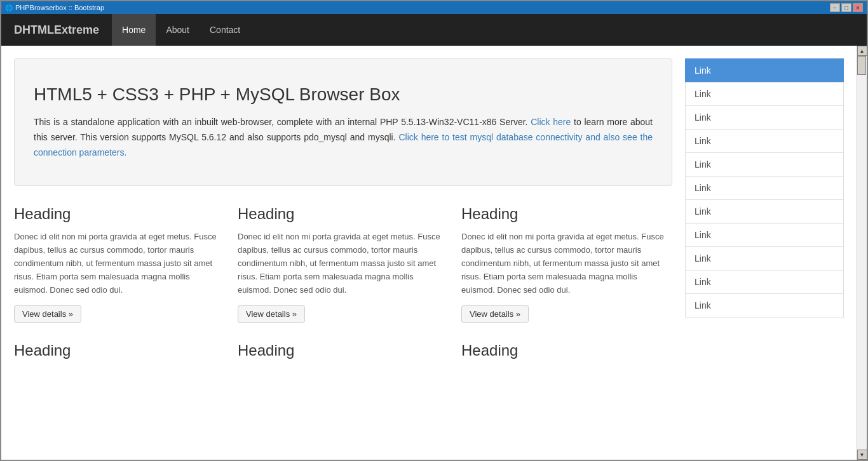 This screenshot has width=868, height=461. What do you see at coordinates (764, 235) in the screenshot?
I see `sidebar-link-8: Link` at bounding box center [764, 235].